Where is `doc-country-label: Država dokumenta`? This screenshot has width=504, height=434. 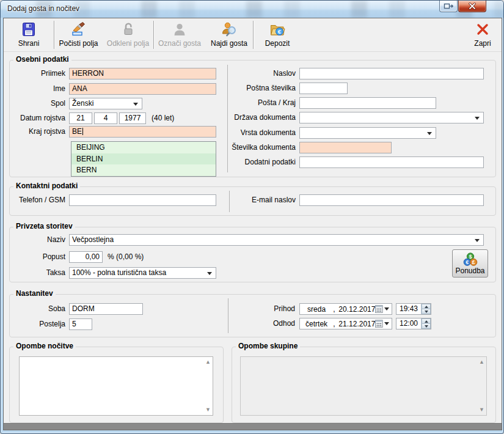 doc-country-label: Država dokumenta is located at coordinates (260, 117).